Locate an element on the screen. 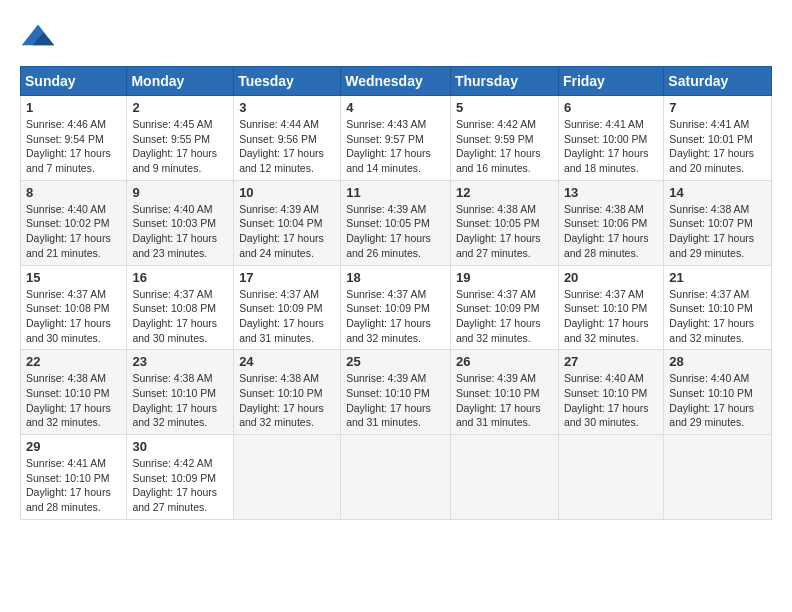 The width and height of the screenshot is (792, 612). calendar-week-row: 22Sunrise: 4:38 AMSunset: 10:10 PMDaylig… is located at coordinates (396, 392).